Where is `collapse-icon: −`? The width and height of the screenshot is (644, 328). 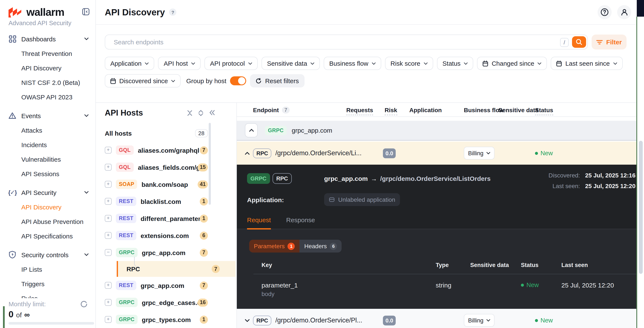
collapse-icon: − is located at coordinates (108, 252).